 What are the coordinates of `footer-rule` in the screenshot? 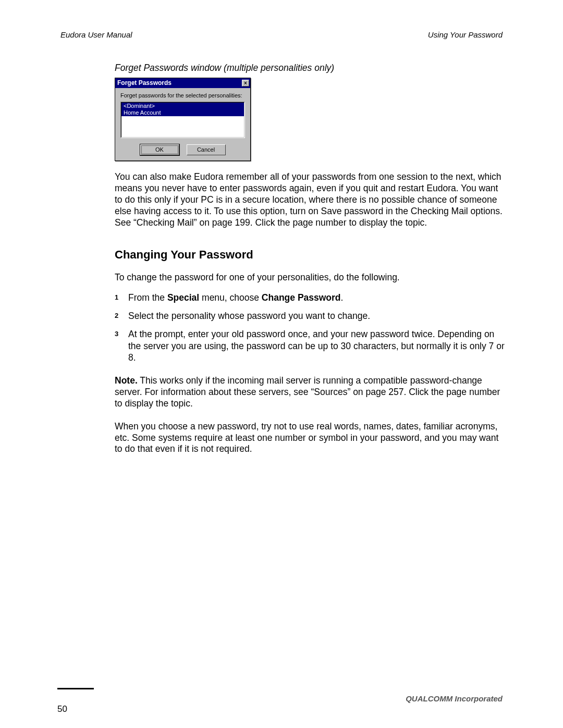 It's located at (76, 689).